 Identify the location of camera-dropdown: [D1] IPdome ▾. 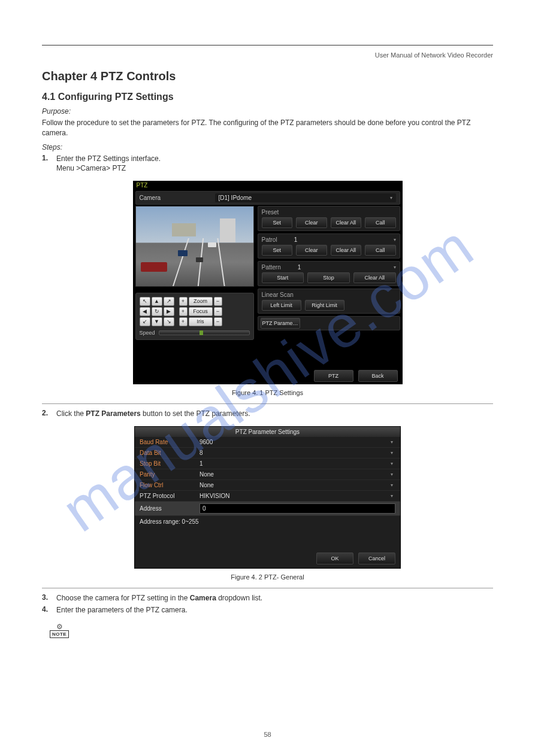
(306, 198).